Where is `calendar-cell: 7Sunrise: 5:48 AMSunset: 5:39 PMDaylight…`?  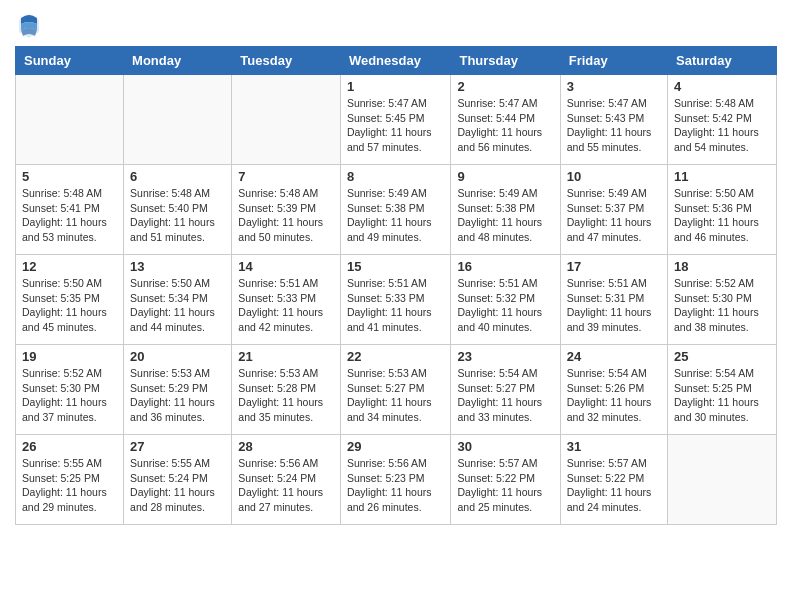
calendar-cell: 7Sunrise: 5:48 AMSunset: 5:39 PMDaylight… is located at coordinates (286, 210).